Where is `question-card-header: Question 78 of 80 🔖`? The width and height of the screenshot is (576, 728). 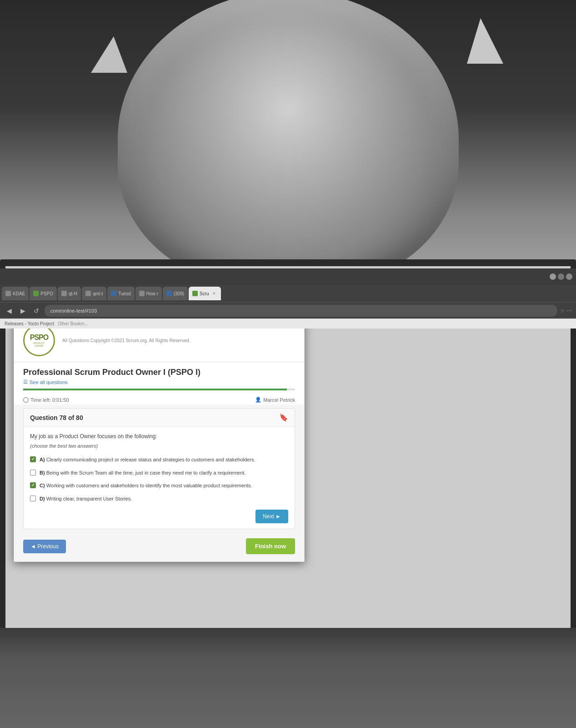
question-card-header: Question 78 of 80 🔖 is located at coordinates (159, 418).